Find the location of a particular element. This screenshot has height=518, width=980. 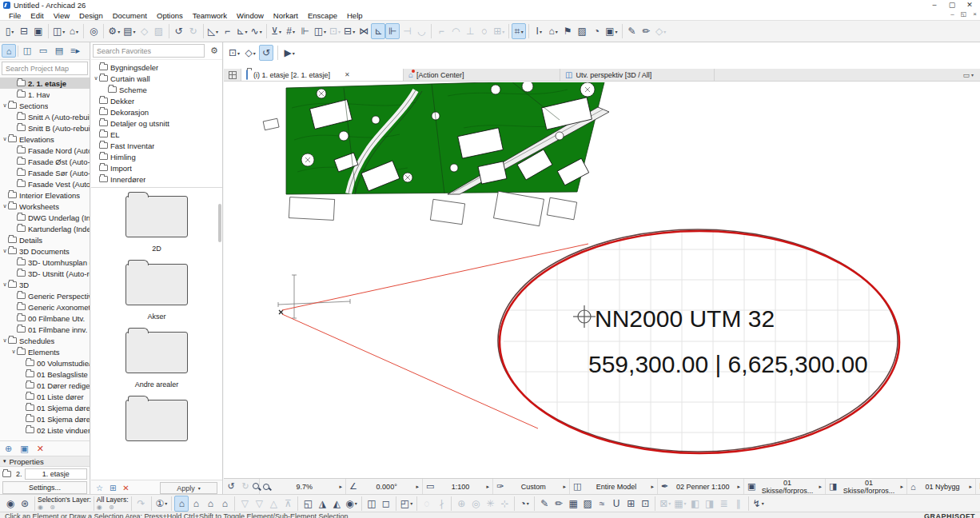

measure-button: ⊟▾ is located at coordinates (349, 31).